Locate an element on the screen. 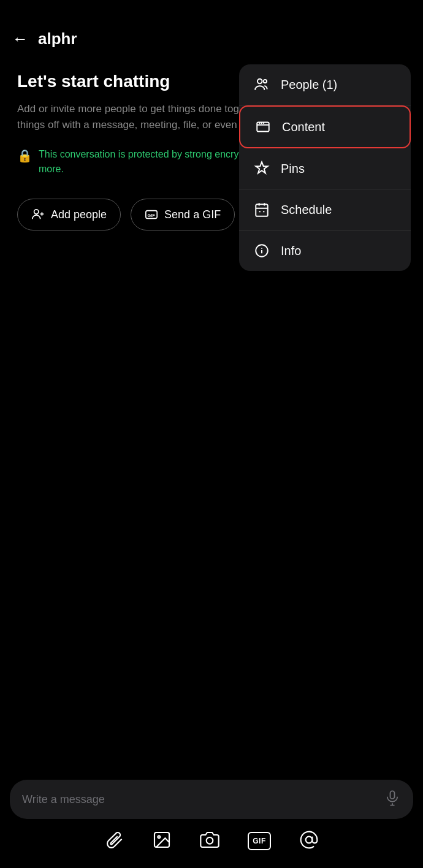 This screenshot has height=868, width=423. mention-icon is located at coordinates (309, 841).